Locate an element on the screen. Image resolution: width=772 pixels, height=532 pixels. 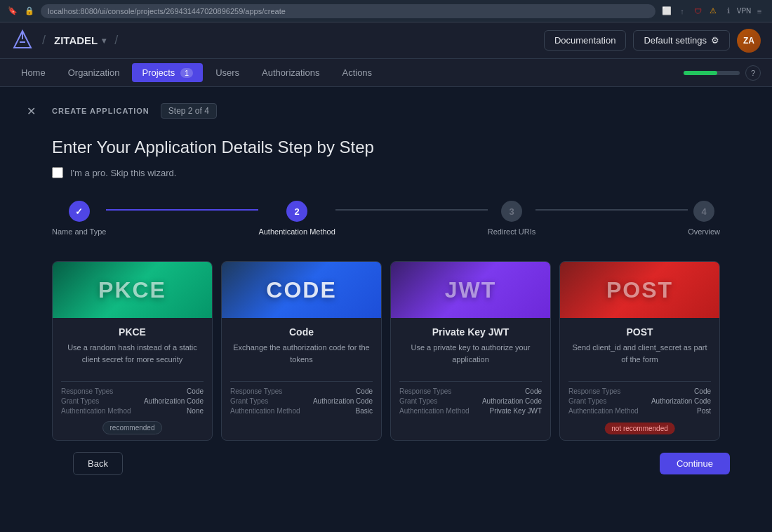
code-meta-1: Response Types Code is located at coordinates (302, 392).